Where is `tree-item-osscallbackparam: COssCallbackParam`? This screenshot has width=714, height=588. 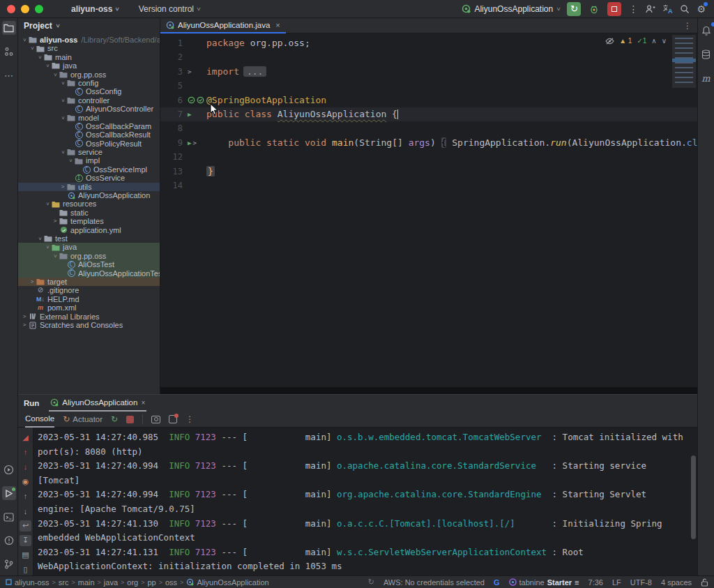 tree-item-osscallbackparam: COssCallbackParam is located at coordinates (89, 126).